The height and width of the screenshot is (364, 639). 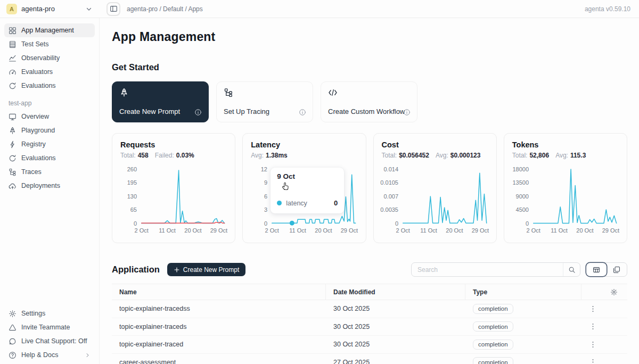 I want to click on sidebar-item-overview: Overview, so click(x=50, y=117).